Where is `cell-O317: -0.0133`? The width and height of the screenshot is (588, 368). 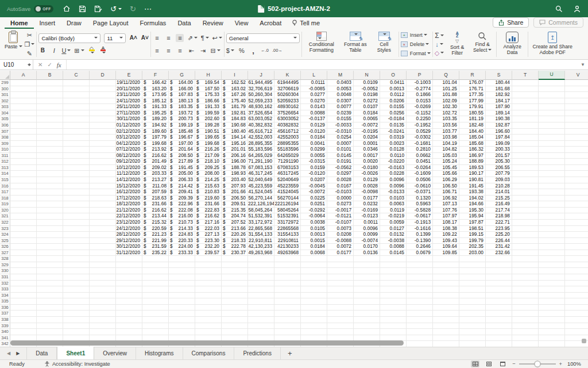 cell-O317: -0.0133 is located at coordinates (393, 192).